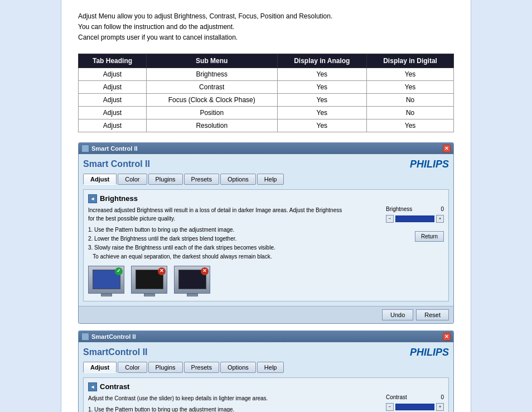 This screenshot has height=412, width=532. Describe the element at coordinates (149, 280) in the screenshot. I see `monitor-img-2: ✕` at that location.